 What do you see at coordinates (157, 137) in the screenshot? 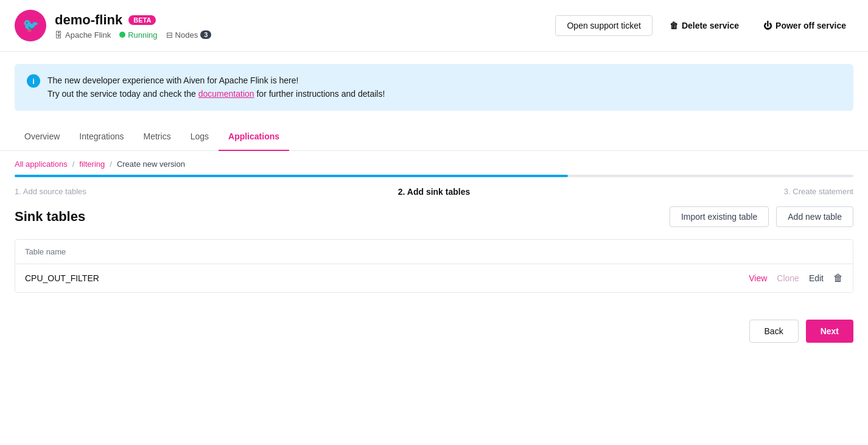
I see `tab-metrics: Metrics` at bounding box center [157, 137].